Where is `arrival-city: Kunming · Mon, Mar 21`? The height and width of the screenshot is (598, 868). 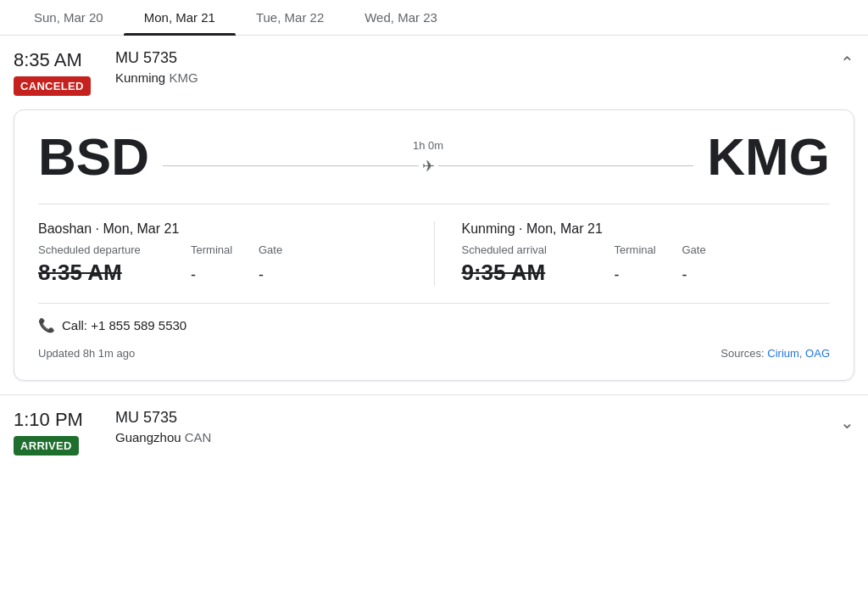 arrival-city: Kunming · Mon, Mar 21 is located at coordinates (646, 229).